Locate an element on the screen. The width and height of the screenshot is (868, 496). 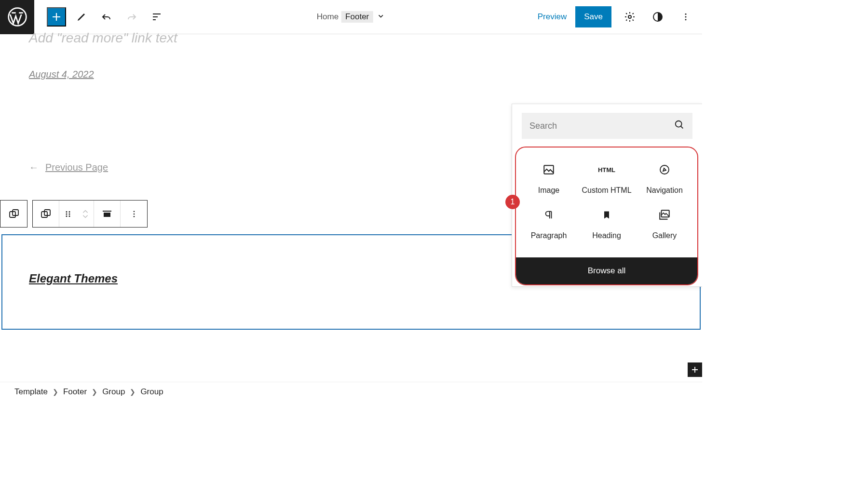
breadcrumb-item: Footer is located at coordinates (75, 392).